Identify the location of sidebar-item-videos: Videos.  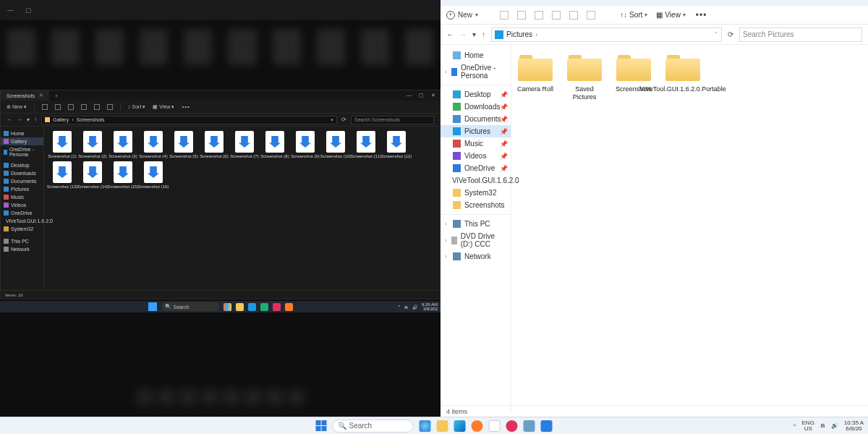
(22, 205).